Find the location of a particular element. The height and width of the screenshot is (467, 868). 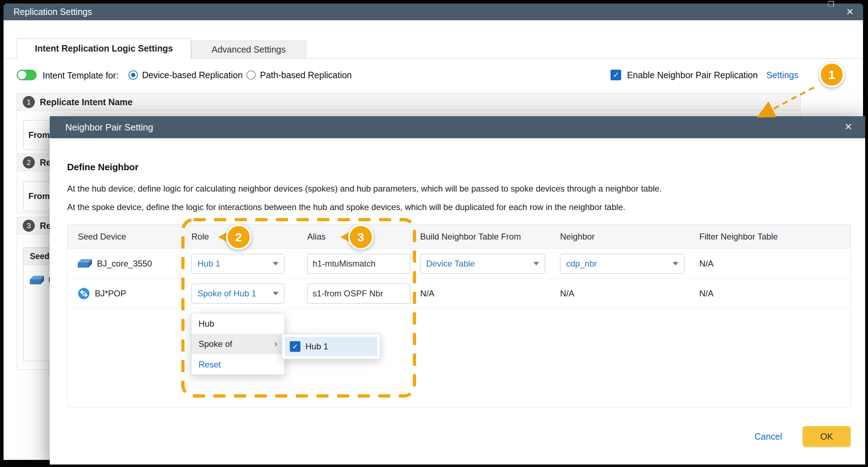

enable-neighbor-pair-label: Enable Neighbor Pair Replication is located at coordinates (692, 75).